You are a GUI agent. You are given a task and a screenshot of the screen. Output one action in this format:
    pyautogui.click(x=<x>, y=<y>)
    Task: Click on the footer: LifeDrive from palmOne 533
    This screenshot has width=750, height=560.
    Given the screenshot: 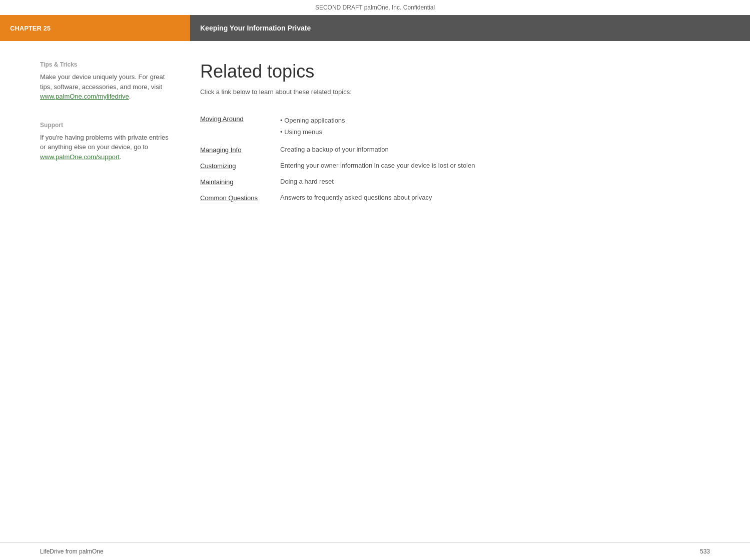 What is the action you would take?
    pyautogui.click(x=375, y=551)
    